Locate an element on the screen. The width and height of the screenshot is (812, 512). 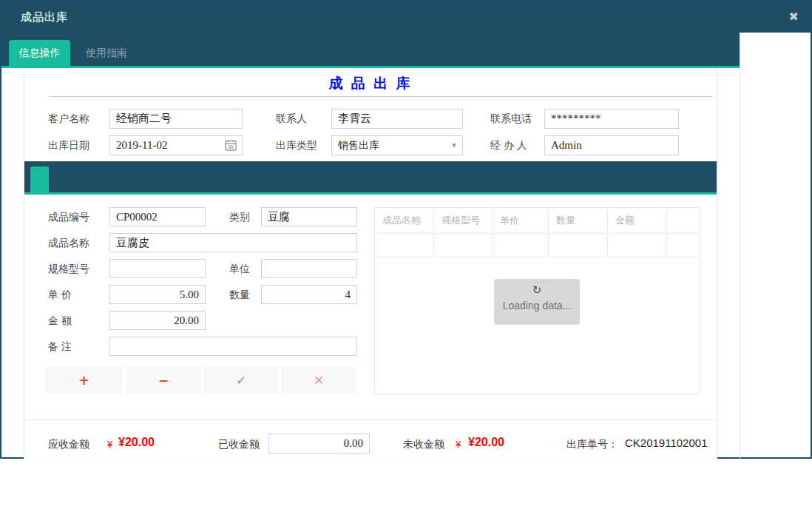
unreceived-amount: ¥20.00 is located at coordinates (487, 442).